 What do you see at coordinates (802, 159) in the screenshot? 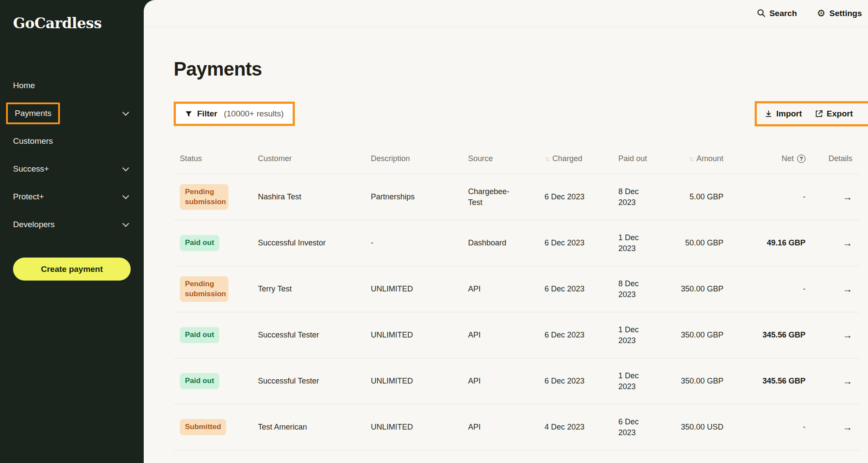
I see `help-question-icon: ?` at bounding box center [802, 159].